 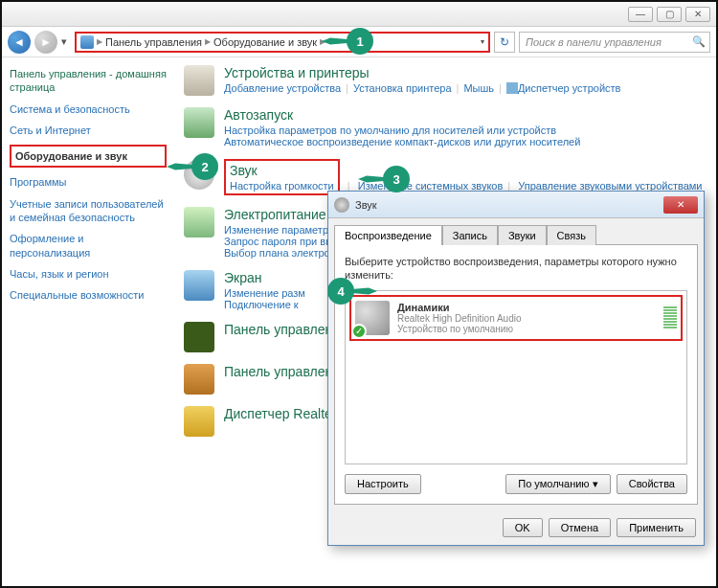 I want to click on autoplay-icon, so click(x=199, y=123).